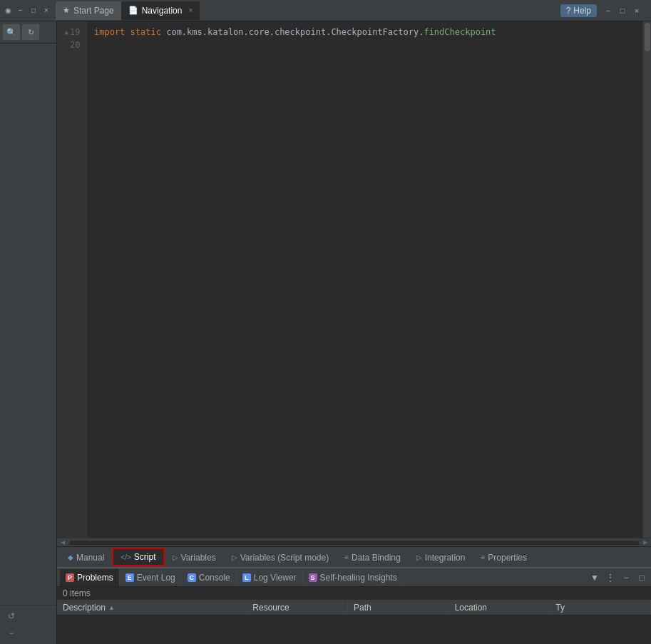 This screenshot has height=644, width=651. I want to click on sidebar-content, so click(29, 324).